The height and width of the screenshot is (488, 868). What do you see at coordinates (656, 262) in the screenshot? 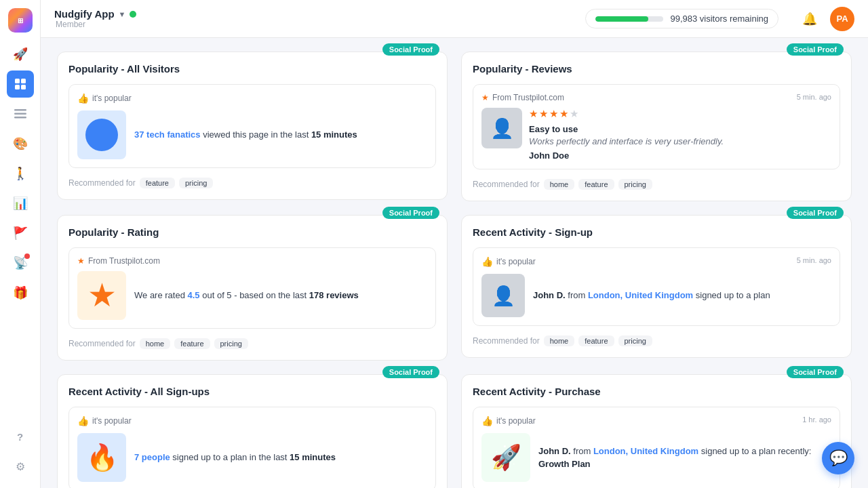
I see `popular-tag-4: 👍 it's popular` at bounding box center [656, 262].